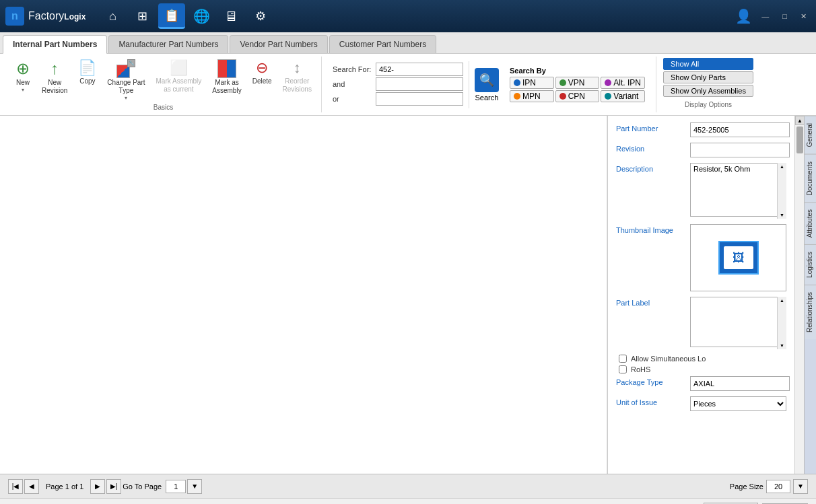 The height and width of the screenshot is (504, 816). What do you see at coordinates (142, 487) in the screenshot?
I see `goto-label: Go To Page` at bounding box center [142, 487].